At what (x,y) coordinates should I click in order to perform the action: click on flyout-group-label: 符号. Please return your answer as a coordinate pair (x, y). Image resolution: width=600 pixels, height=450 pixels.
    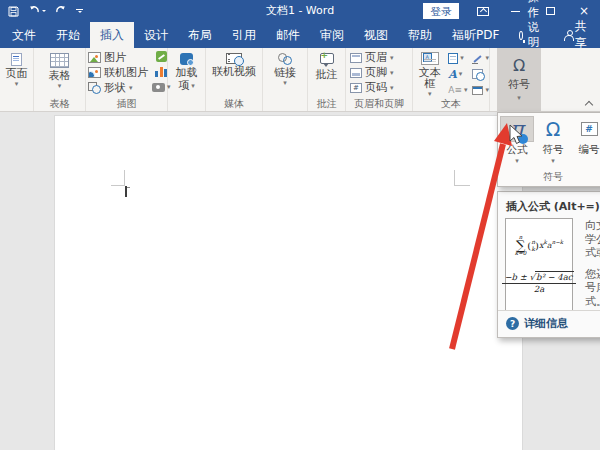
    Looking at the image, I should click on (549, 177).